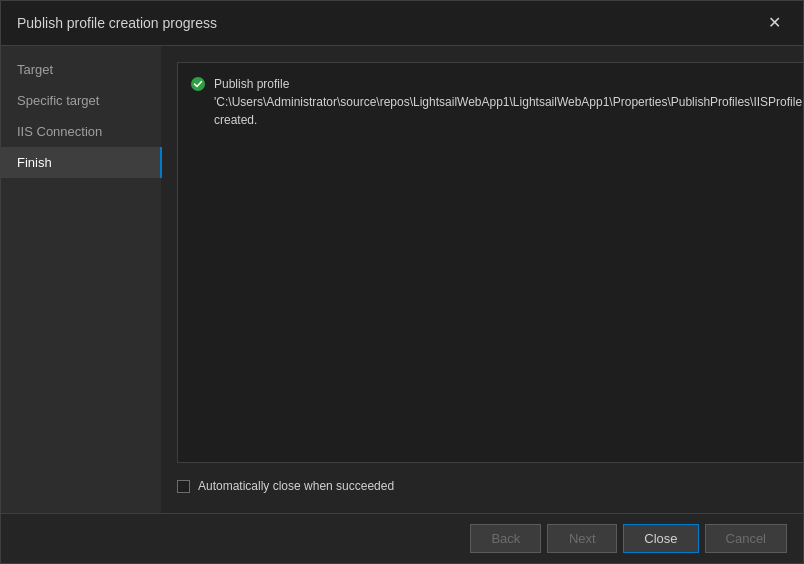  Describe the element at coordinates (582, 538) in the screenshot. I see `next-button: Next` at that location.